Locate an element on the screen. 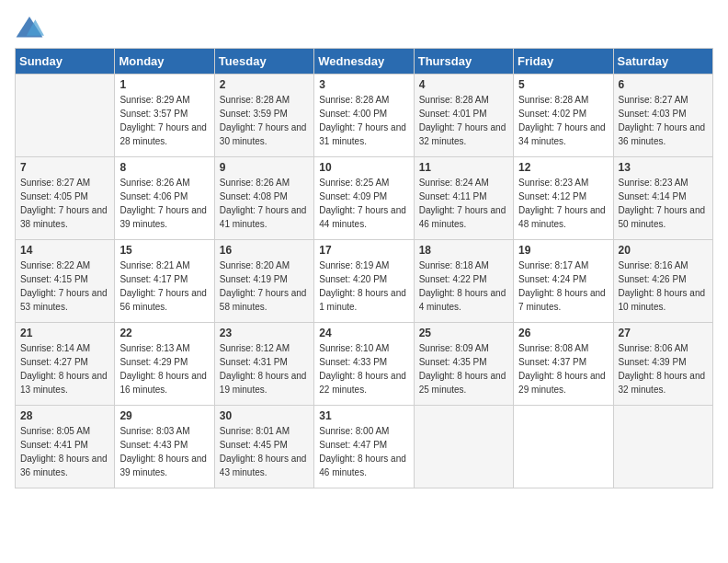 The width and height of the screenshot is (728, 563). day-info: Sunrise: 8:23 AMSunset: 4:14 PMDaylight:… is located at coordinates (664, 203).